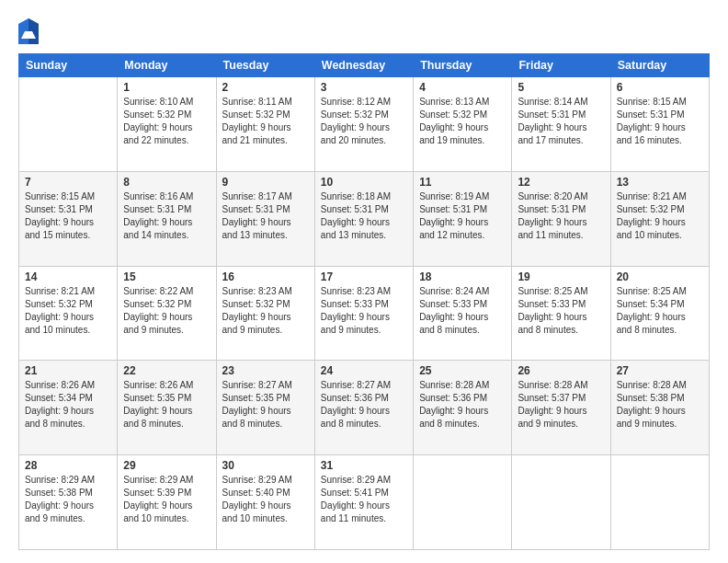 The image size is (728, 563). Describe the element at coordinates (166, 277) in the screenshot. I see `day-number: 15` at that location.